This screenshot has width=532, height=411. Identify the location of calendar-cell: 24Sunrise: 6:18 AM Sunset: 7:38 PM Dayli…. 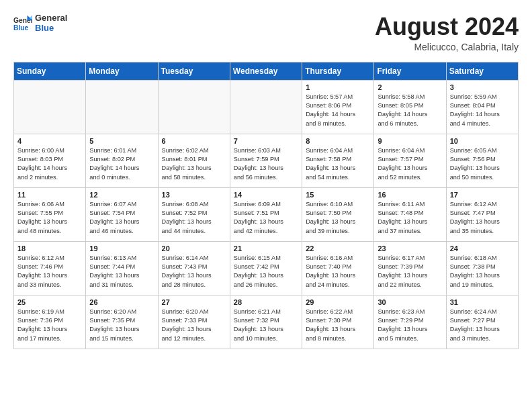
(482, 268).